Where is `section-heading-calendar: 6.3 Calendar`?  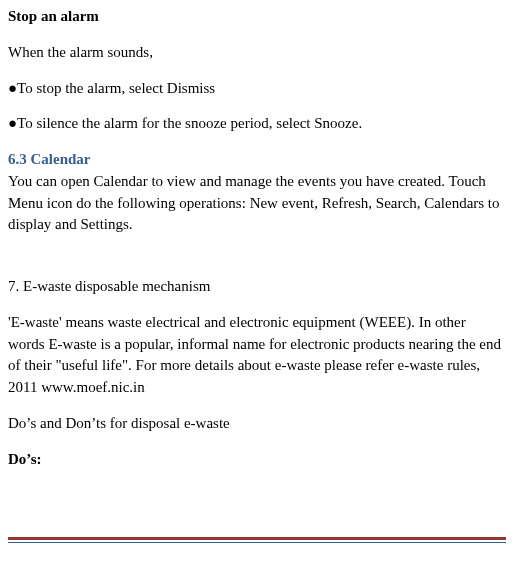 section-heading-calendar: 6.3 Calendar is located at coordinates (257, 160).